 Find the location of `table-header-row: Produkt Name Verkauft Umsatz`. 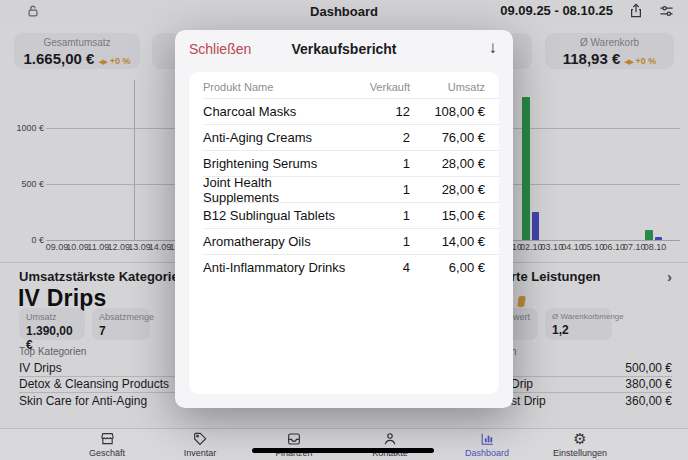

table-header-row: Produkt Name Verkauft Umsatz is located at coordinates (344, 85).